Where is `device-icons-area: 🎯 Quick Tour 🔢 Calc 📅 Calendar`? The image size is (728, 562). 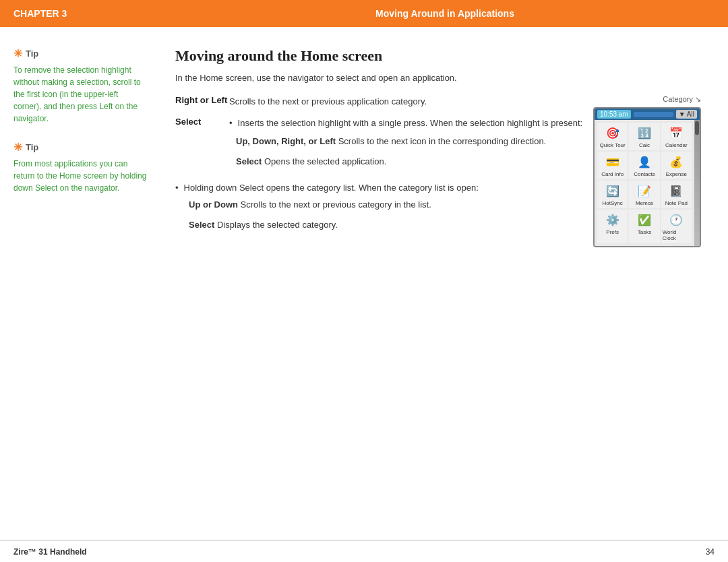
device-icons-area: 🎯 Quick Tour 🔢 Calc 📅 Calendar is located at coordinates (644, 183).